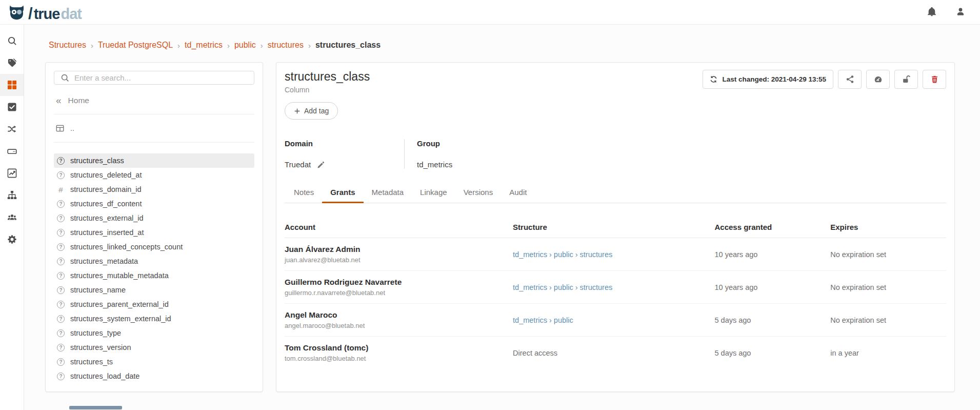 This screenshot has height=410, width=980. I want to click on tab-grants: Grants, so click(343, 193).